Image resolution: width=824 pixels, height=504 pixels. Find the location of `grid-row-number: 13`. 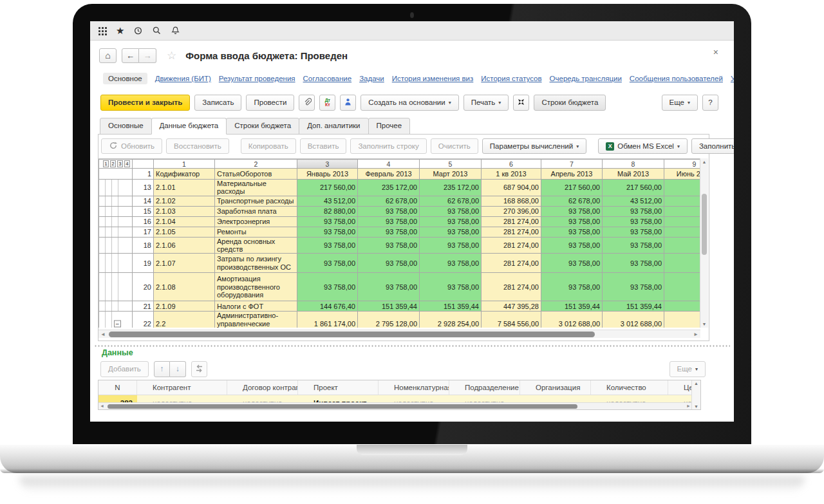

grid-row-number: 13 is located at coordinates (143, 188).